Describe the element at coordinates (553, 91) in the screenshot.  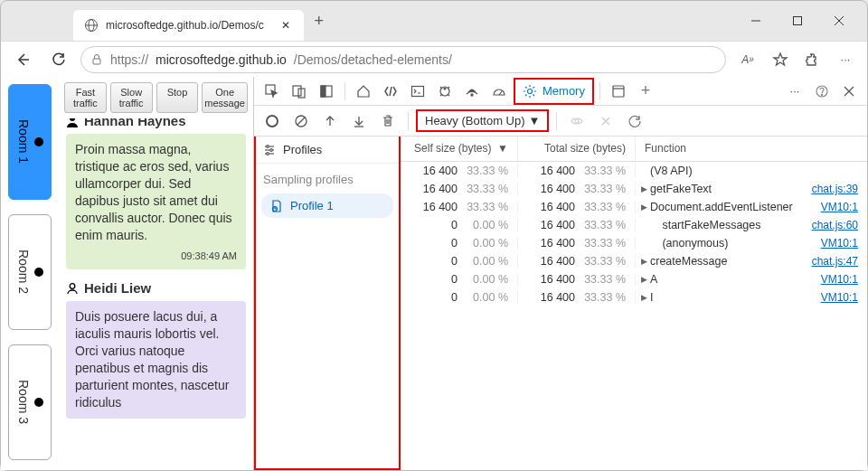
I see `memory-tab: Memory` at that location.